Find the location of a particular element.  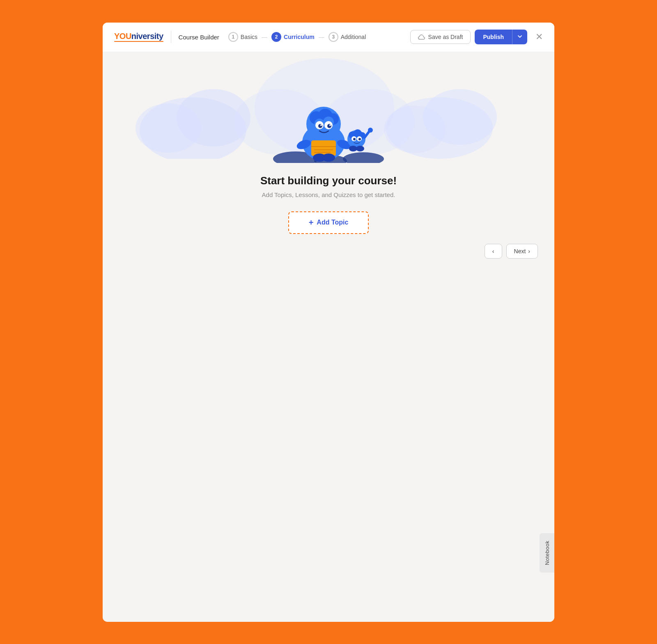

header: YOUniversity Course Builder 1 Basics — 2… is located at coordinates (328, 37).